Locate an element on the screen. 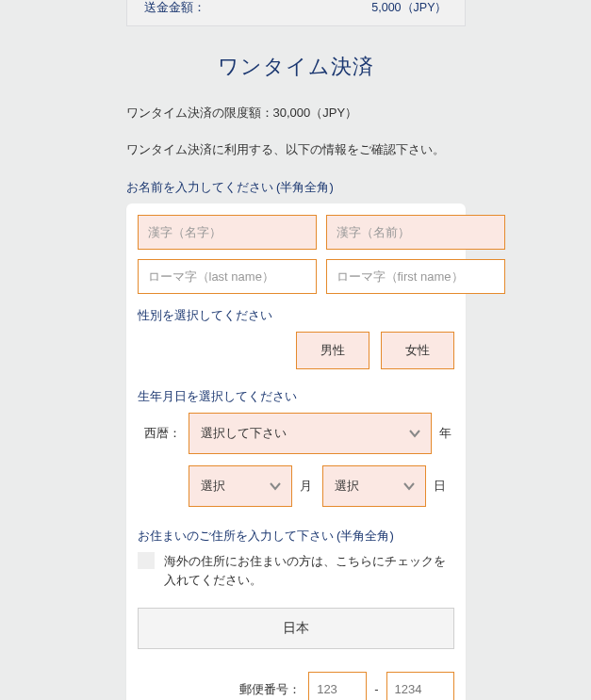  amount-label: 送金金額： is located at coordinates (175, 8).